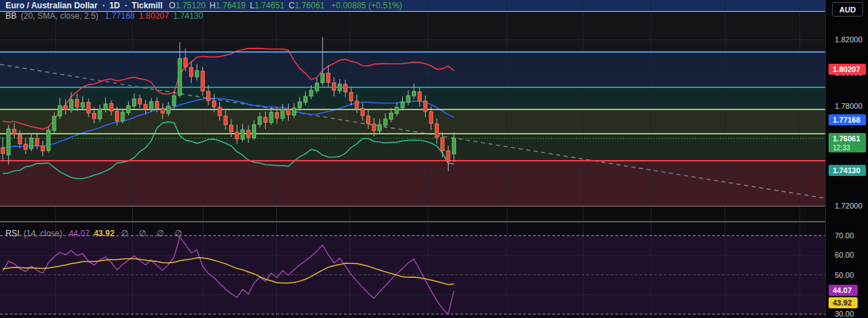 Image resolution: width=868 pixels, height=318 pixels. I want to click on symbol-header: Euro / Australian Dollar·1D·Tickmill O1.…, so click(206, 6).